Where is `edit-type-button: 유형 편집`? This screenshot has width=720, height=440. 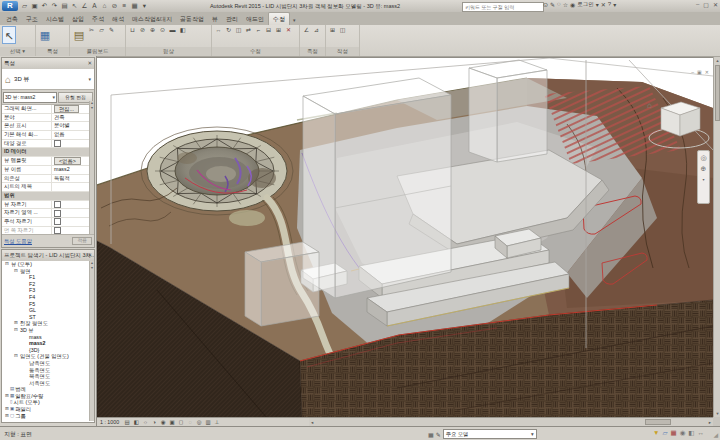 edit-type-button: 유형 편집 is located at coordinates (76, 98).